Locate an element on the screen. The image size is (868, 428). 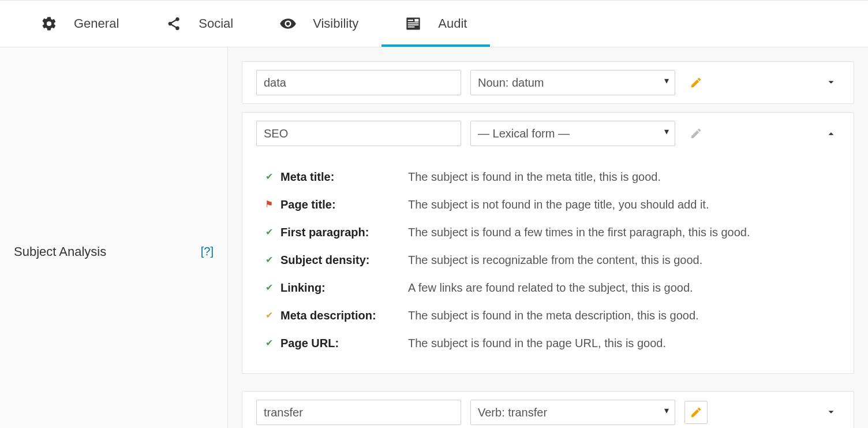
tab-label: Visibility is located at coordinates (336, 24).